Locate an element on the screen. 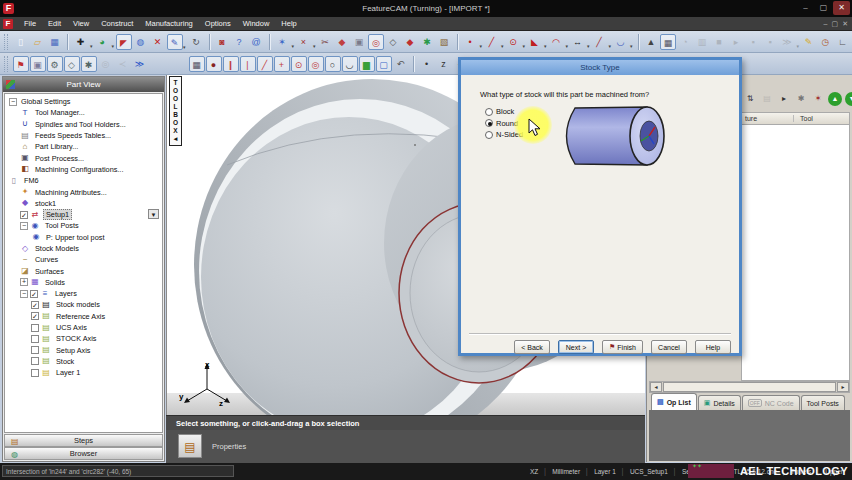 Image resolution: width=852 pixels, height=480 pixels. target-icon: ◎ is located at coordinates (376, 42).